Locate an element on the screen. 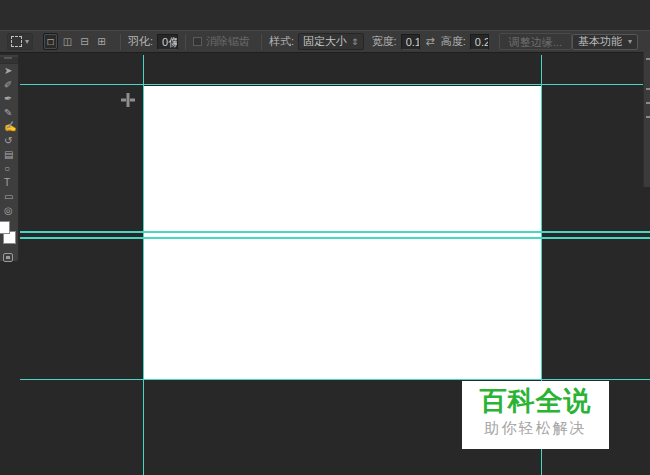 This screenshot has width=650, height=475. tool-clone-stamp: ✍ is located at coordinates (9, 127).